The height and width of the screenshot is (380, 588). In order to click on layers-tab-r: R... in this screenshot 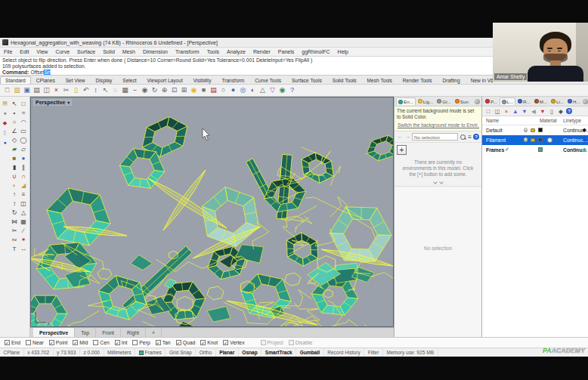, I will do `click(525, 101)`.